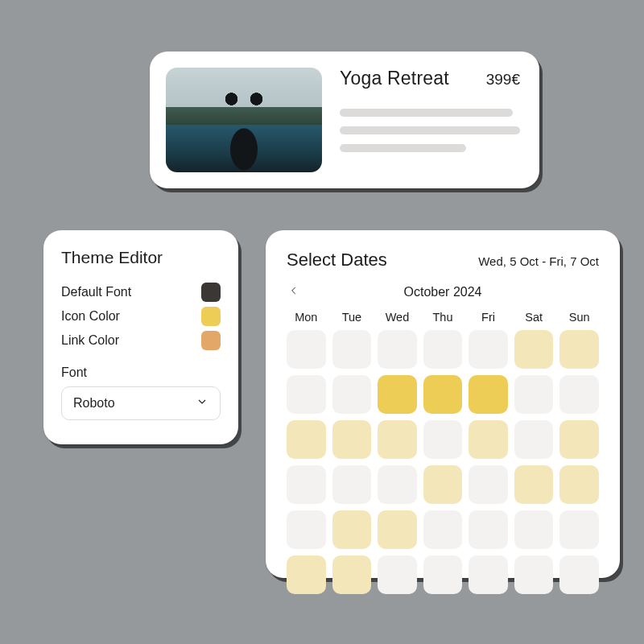 This screenshot has height=644, width=644. Describe the element at coordinates (141, 403) in the screenshot. I see `font-select: Roboto` at that location.